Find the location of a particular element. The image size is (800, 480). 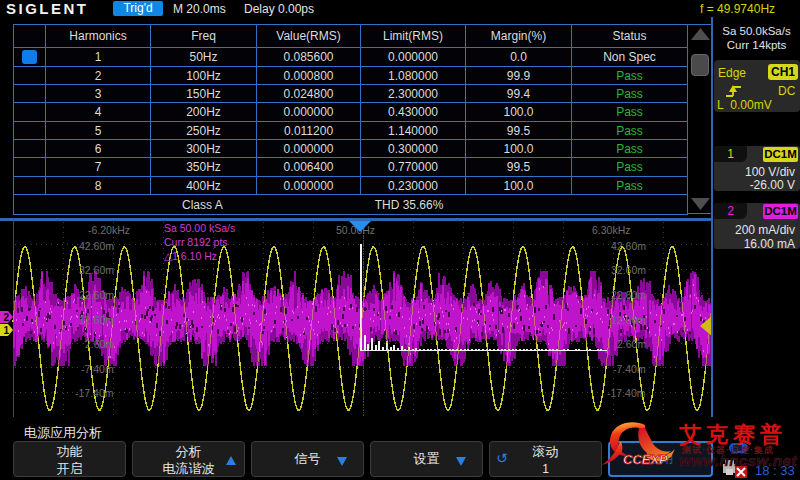

svg-text: 2 is located at coordinates (7, 318).